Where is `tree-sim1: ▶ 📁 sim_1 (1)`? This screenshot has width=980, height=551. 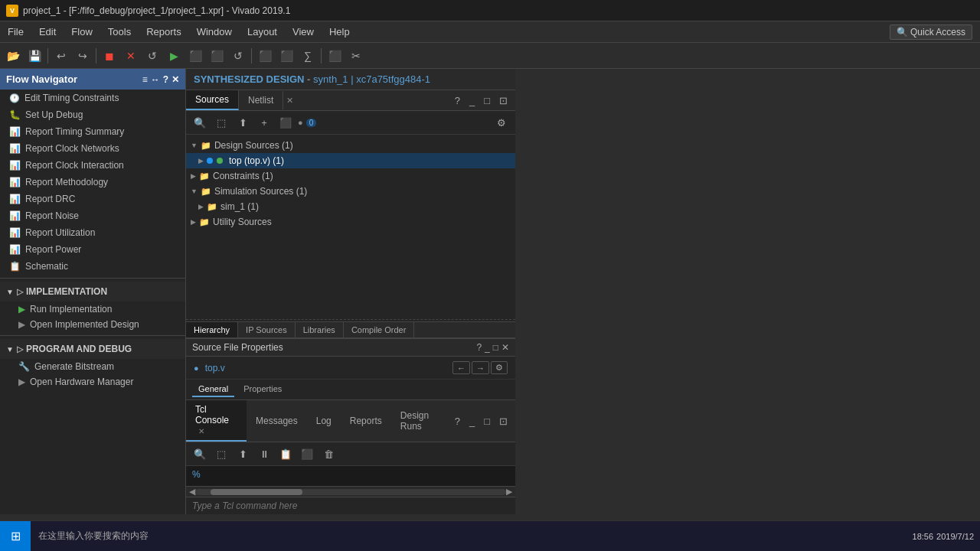 tree-sim1: ▶ 📁 sim_1 (1) is located at coordinates (351, 207).